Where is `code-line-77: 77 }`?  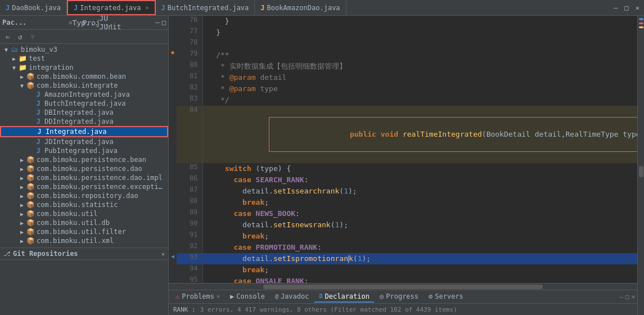
code-line-77: 77 } is located at coordinates (403, 33).